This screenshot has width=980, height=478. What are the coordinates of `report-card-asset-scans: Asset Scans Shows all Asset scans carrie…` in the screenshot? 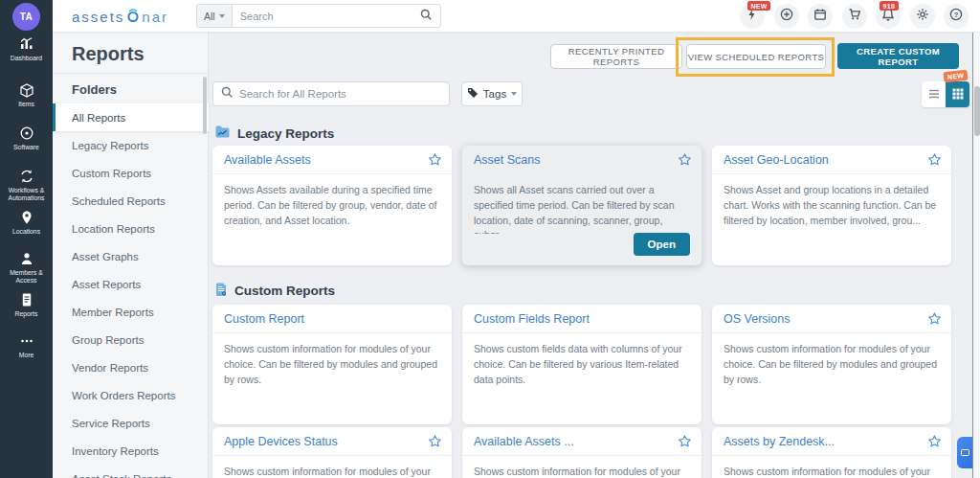 It's located at (582, 205).